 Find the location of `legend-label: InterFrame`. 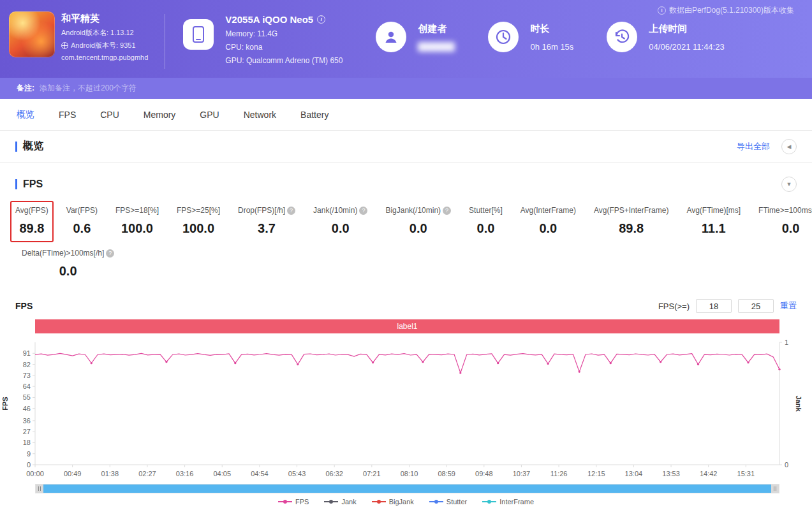

legend-label: InterFrame is located at coordinates (517, 502).